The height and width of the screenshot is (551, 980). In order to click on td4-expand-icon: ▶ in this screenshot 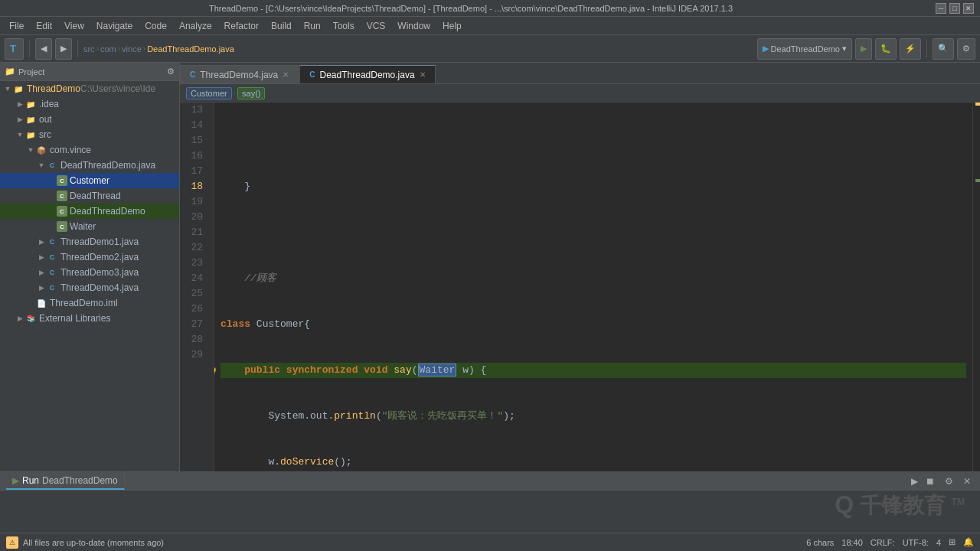, I will do `click(41, 288)`.